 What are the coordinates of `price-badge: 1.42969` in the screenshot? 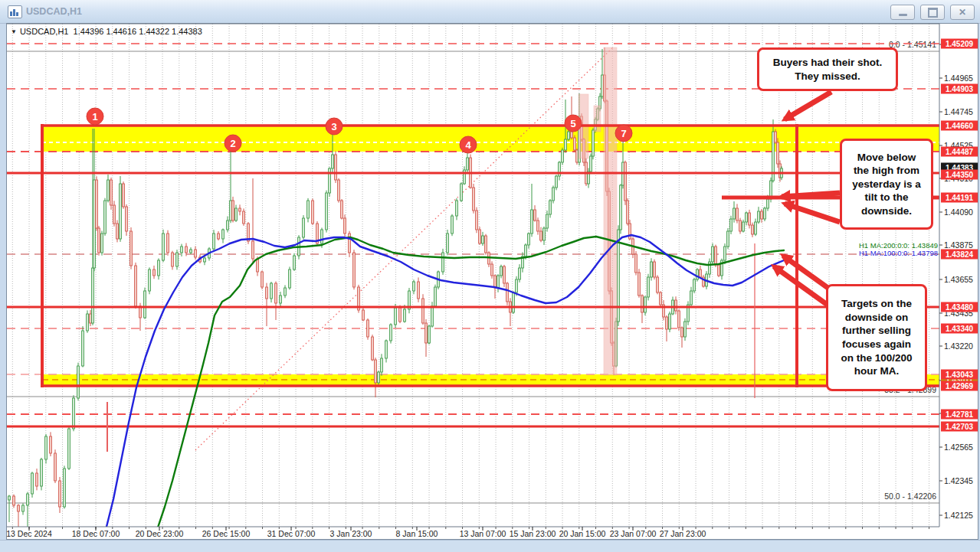 It's located at (959, 386).